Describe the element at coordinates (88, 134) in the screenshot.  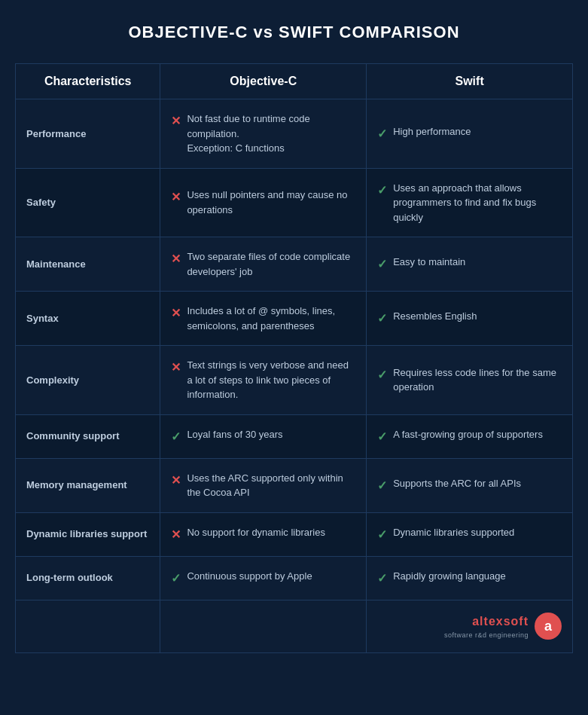
I see `char-cell-0: Performance` at that location.